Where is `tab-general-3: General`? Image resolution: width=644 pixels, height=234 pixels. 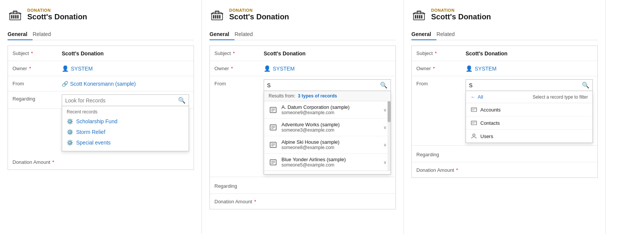
tab-general-3: General is located at coordinates (424, 34).